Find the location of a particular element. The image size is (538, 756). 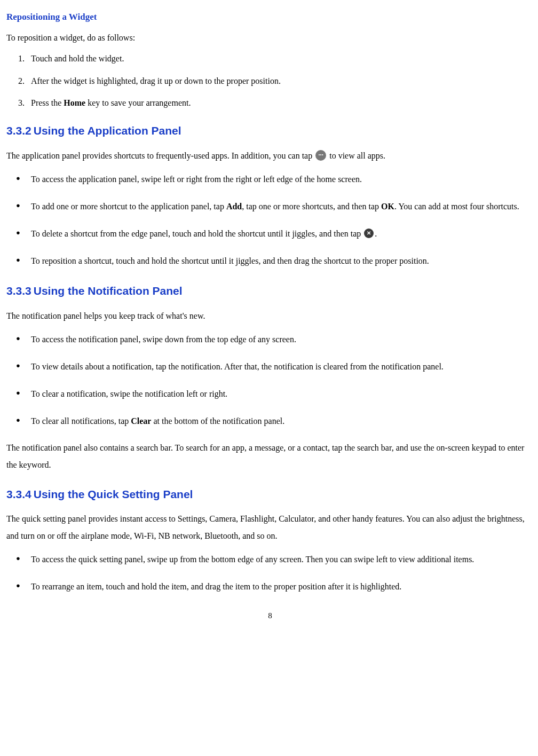

bullets-334: To access the quick setting panel, swipe… is located at coordinates (270, 573).